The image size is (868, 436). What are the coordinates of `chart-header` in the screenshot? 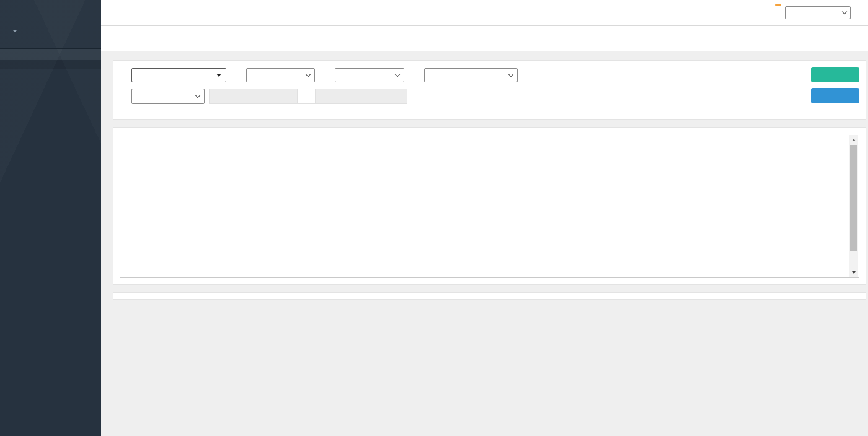 It's located at (490, 144).